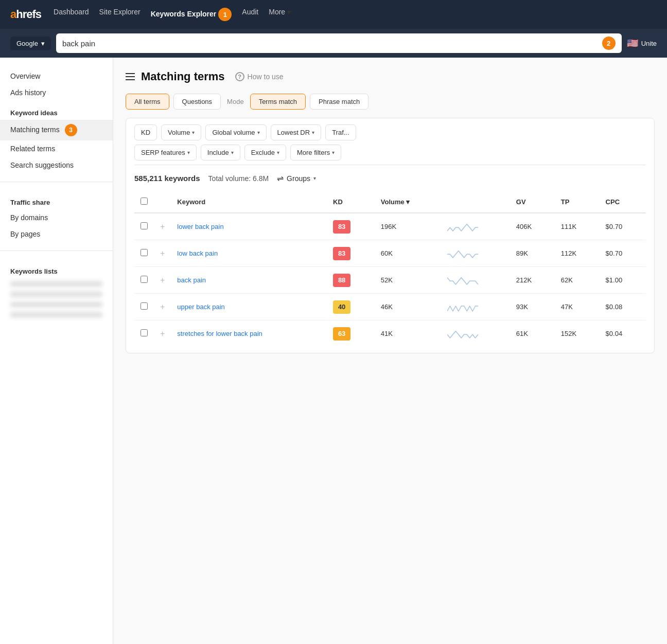 This screenshot has width=667, height=644. I want to click on row-kd-cell: 88, so click(351, 280).